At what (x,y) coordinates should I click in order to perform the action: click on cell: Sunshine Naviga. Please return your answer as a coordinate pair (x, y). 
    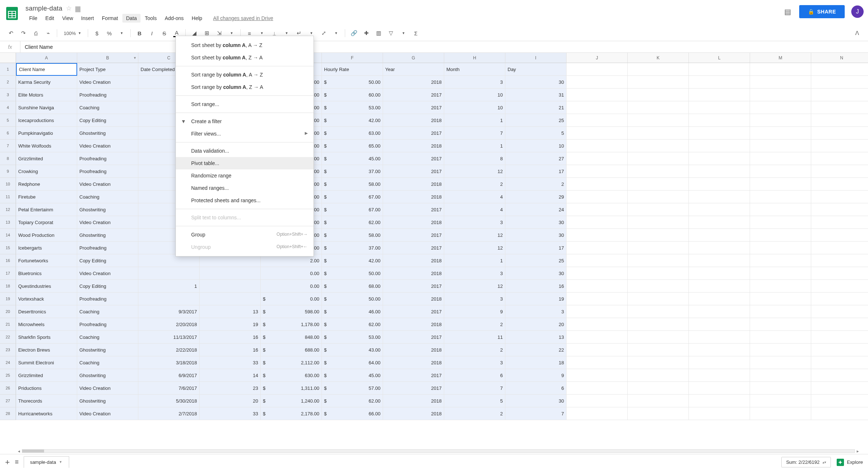
    Looking at the image, I should click on (47, 108).